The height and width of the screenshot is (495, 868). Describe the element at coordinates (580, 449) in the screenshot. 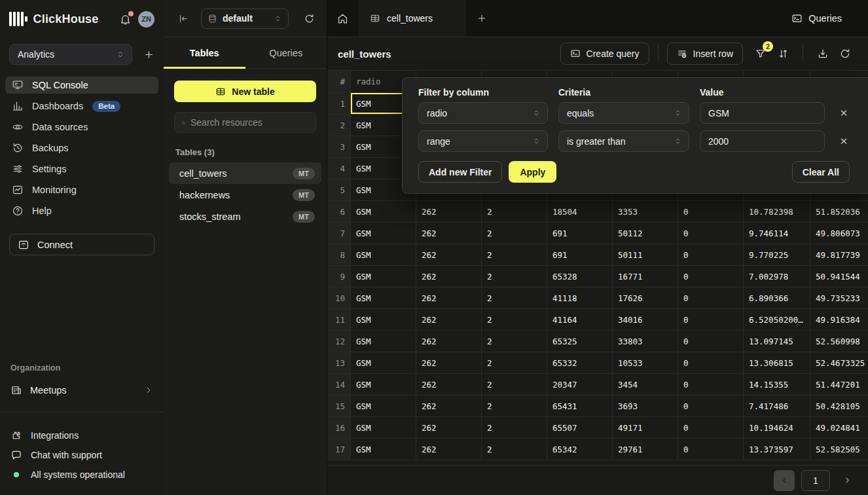

I see `cell: 65342` at that location.